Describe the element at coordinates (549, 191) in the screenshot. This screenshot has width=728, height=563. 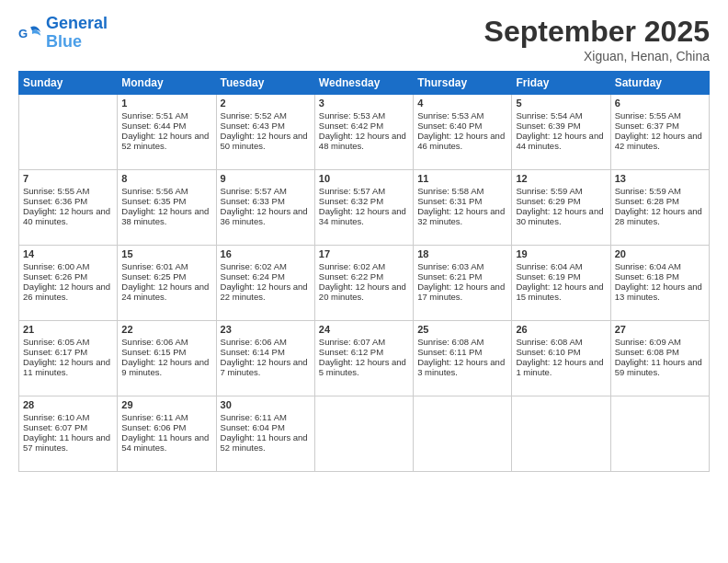
I see `sunrise-label: Sunrise: 5:59 AM` at that location.